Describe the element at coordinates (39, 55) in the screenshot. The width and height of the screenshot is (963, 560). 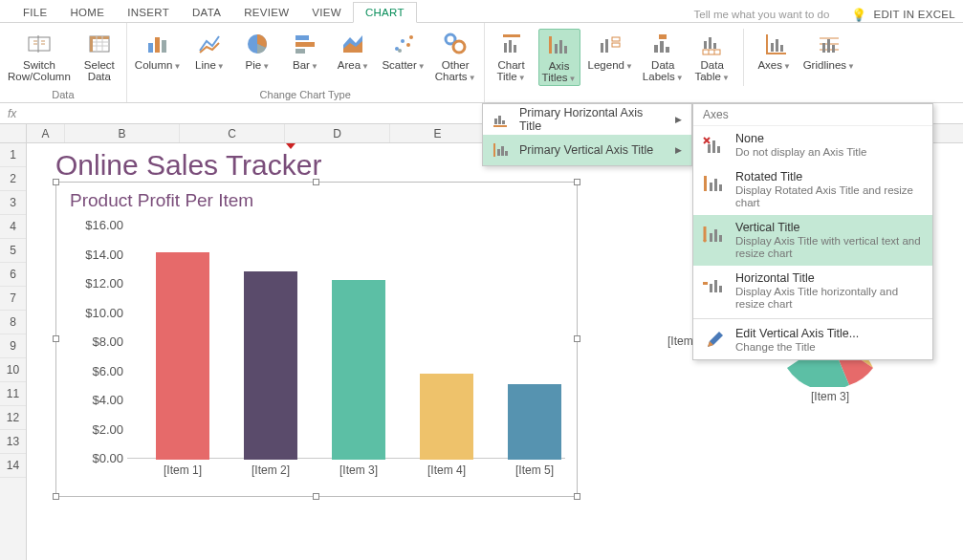
I see `switch-row-column-button: Switch Row/Column` at that location.